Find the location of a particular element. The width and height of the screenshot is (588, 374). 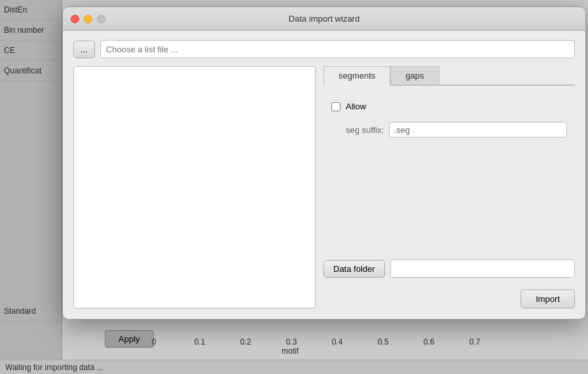

import-button: Import is located at coordinates (547, 299).